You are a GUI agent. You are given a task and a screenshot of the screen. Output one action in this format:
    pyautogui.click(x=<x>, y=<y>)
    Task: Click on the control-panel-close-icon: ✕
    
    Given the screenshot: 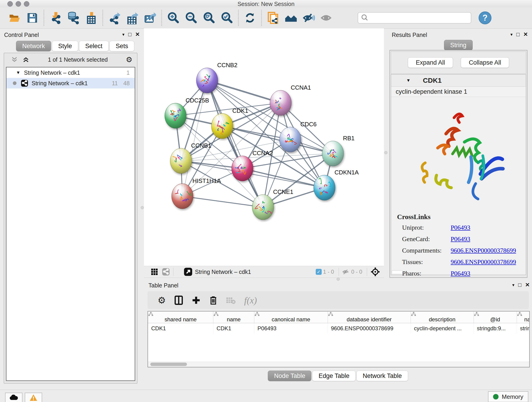 What is the action you would take?
    pyautogui.click(x=138, y=34)
    